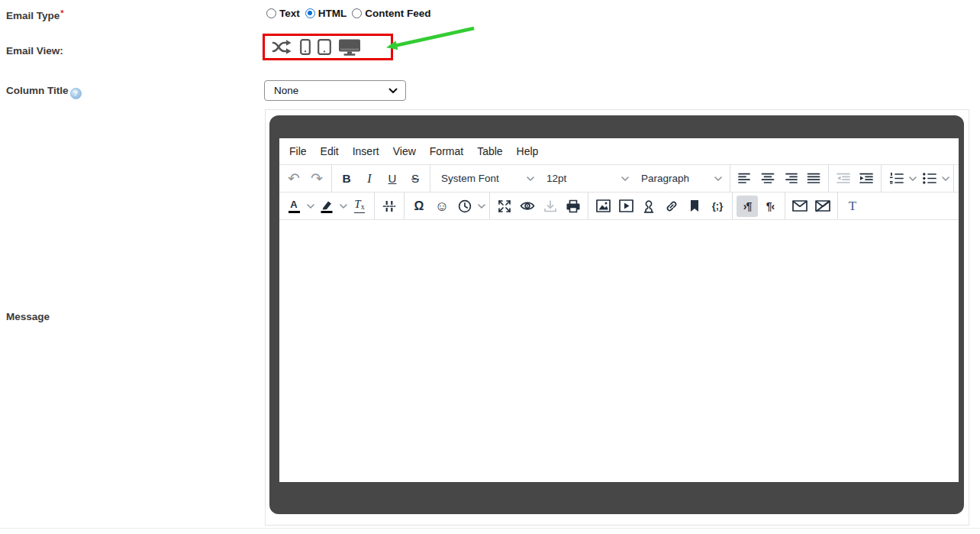 The width and height of the screenshot is (980, 534). What do you see at coordinates (486, 179) in the screenshot?
I see `font-family-select: System Font` at bounding box center [486, 179].